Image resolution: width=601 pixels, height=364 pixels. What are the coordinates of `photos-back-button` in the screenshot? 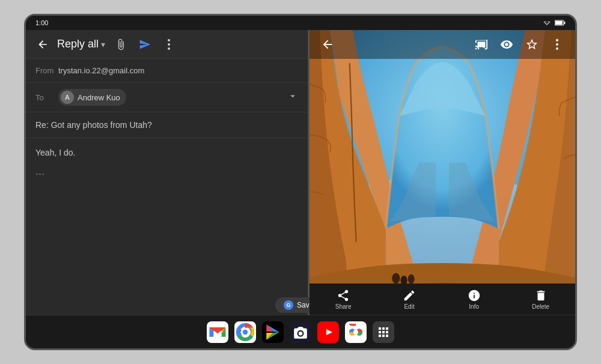 It's located at (328, 44).